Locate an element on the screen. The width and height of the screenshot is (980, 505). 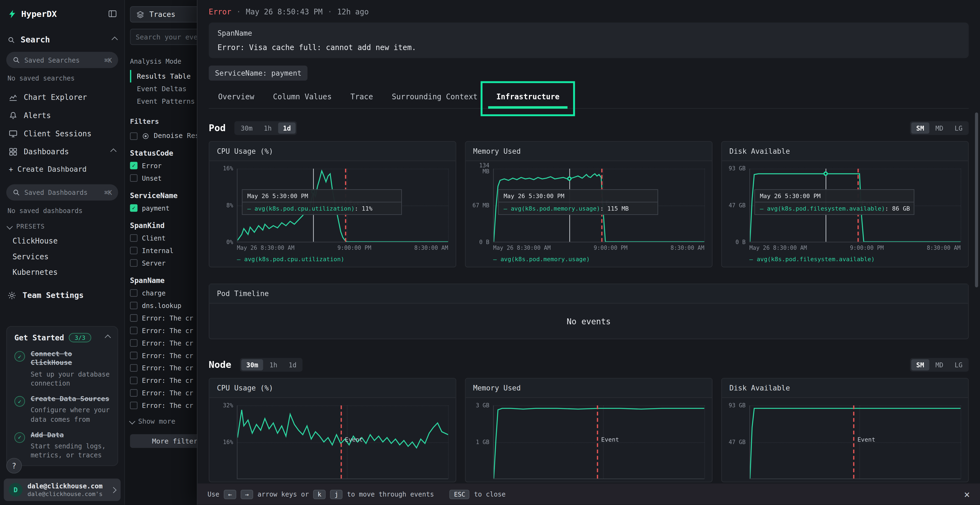
node-size-sm: SM is located at coordinates (920, 365).